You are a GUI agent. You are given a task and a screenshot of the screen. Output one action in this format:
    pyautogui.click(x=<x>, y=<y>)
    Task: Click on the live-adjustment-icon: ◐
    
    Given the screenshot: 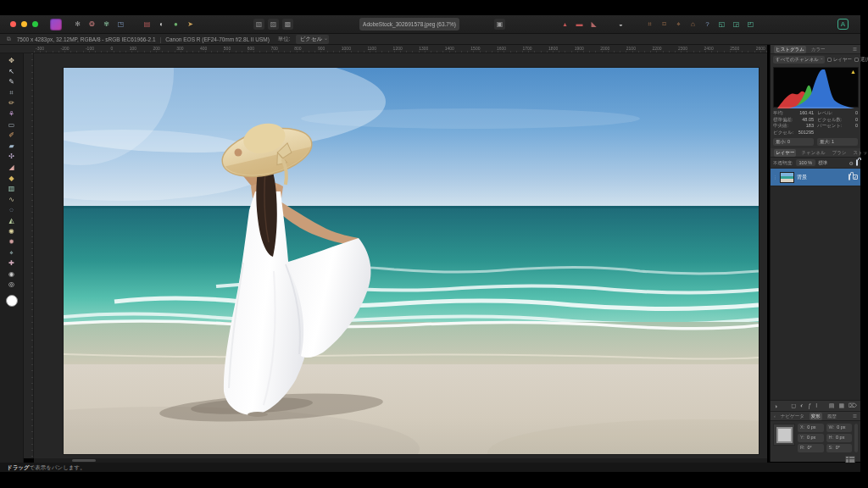 What is the action you would take?
    pyautogui.click(x=802, y=406)
    